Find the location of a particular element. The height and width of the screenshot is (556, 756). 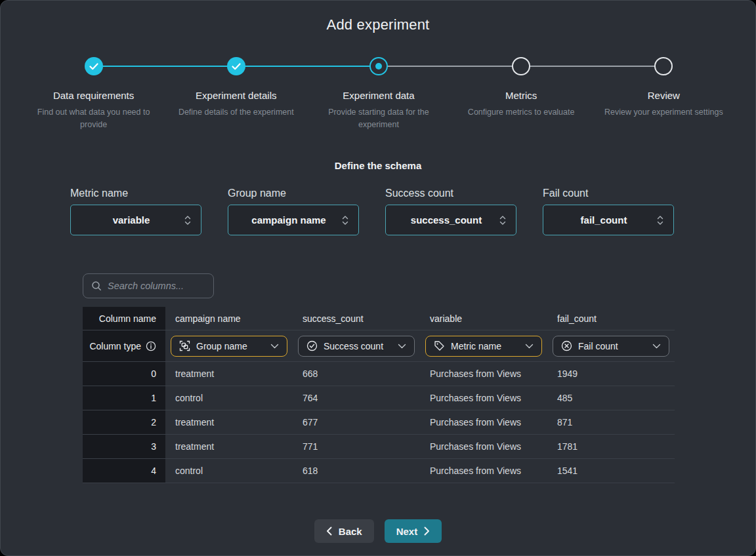

chevron-right-icon is located at coordinates (427, 531).